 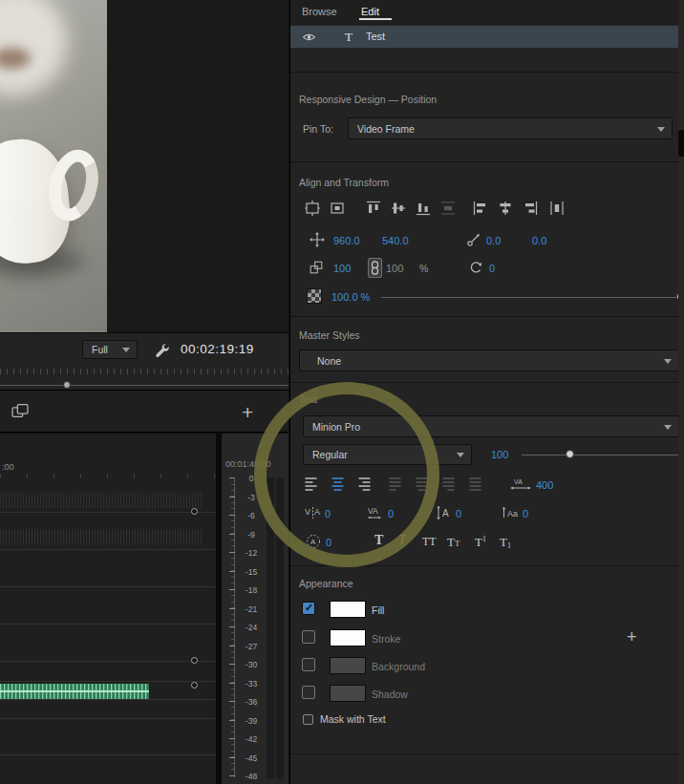 I want to click on background-checkbox, so click(x=309, y=665).